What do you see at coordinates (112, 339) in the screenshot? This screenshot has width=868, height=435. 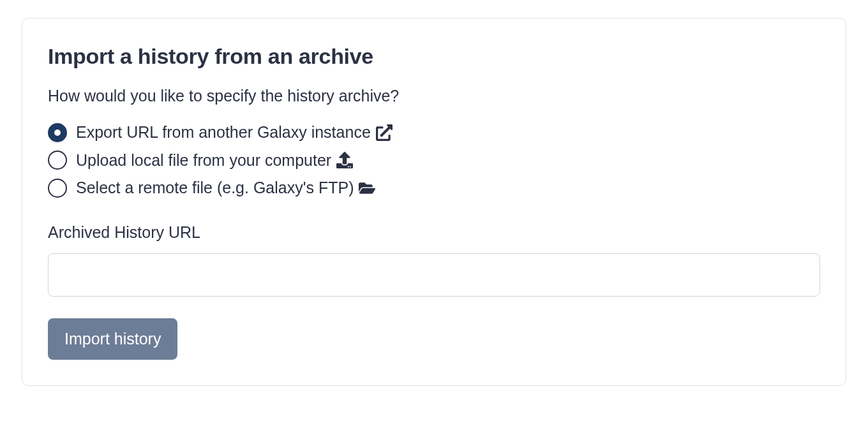 I see `import-history-button: Import history` at bounding box center [112, 339].